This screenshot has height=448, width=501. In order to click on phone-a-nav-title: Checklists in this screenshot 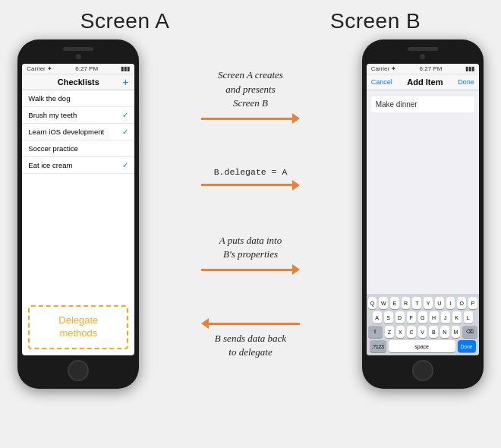, I will do `click(79, 82)`.